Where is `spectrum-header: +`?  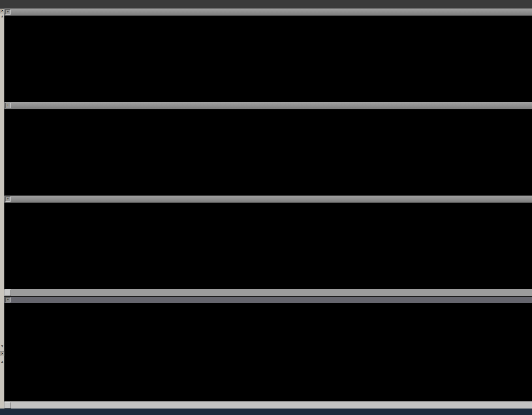 spectrum-header: + is located at coordinates (268, 300).